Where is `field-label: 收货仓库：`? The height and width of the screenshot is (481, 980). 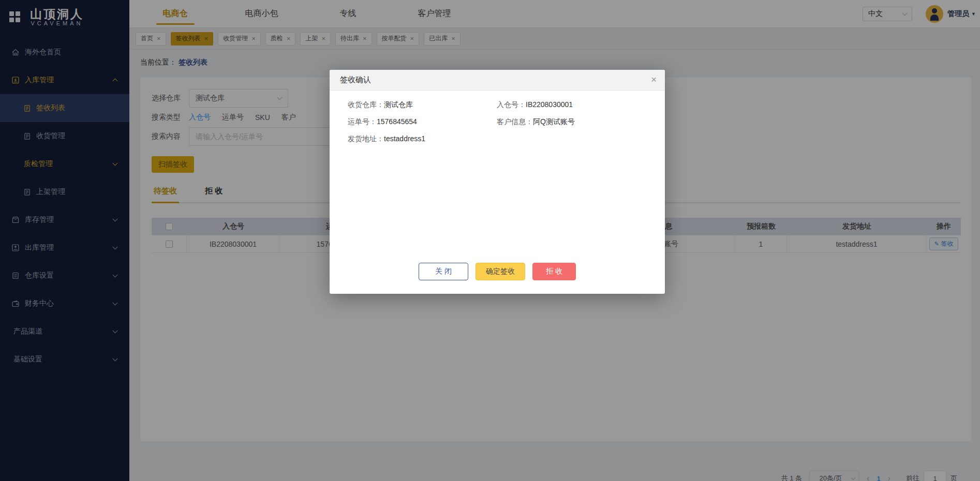
field-label: 收货仓库： is located at coordinates (366, 104).